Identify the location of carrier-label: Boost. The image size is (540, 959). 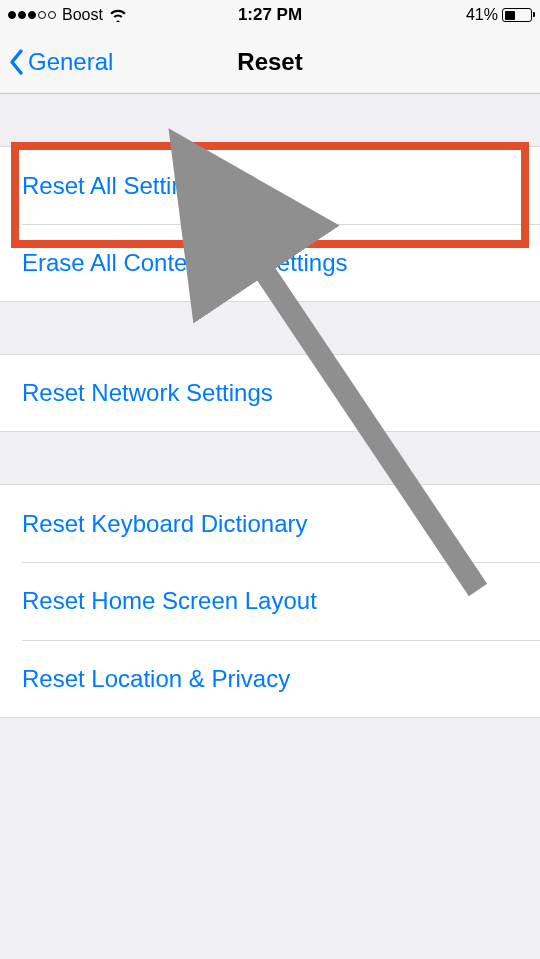
(82, 15).